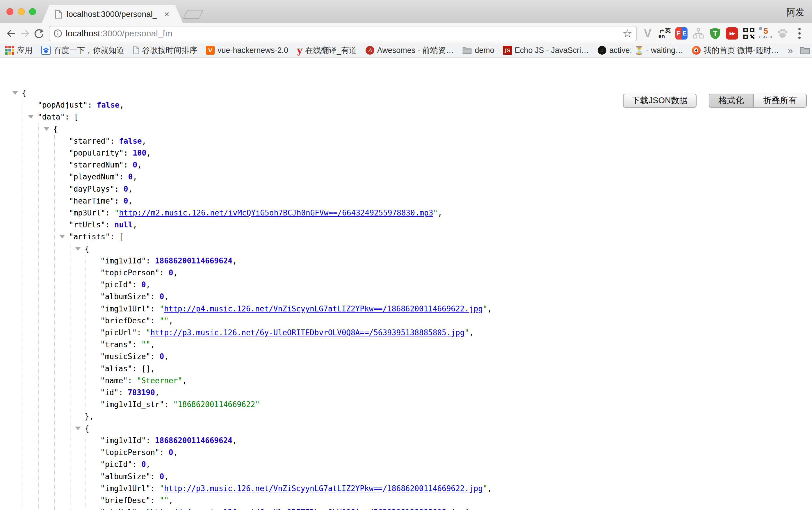  What do you see at coordinates (627, 34) in the screenshot?
I see `bookmark-star-icon: ☆` at bounding box center [627, 34].